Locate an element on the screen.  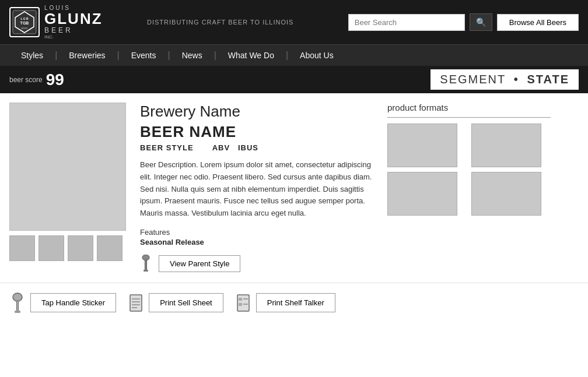
tap-handle-sticker-item: Tap Handle Sticker is located at coordinates (63, 303).